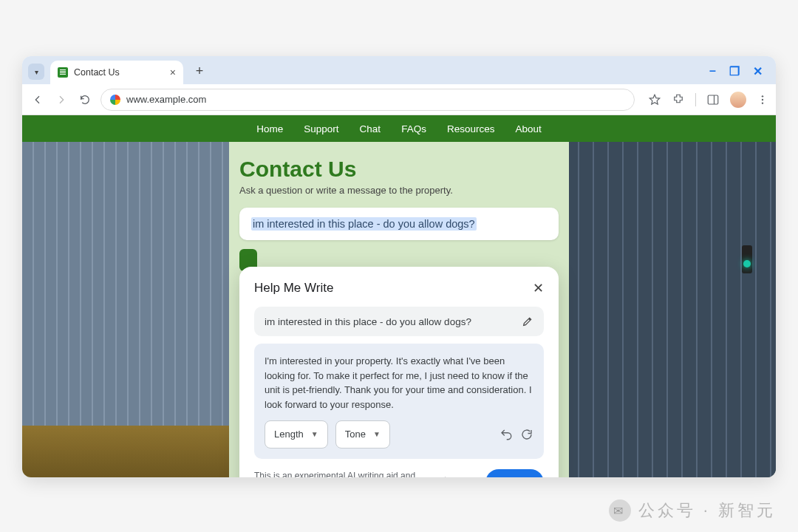  I want to click on window-maximize-icon: ❐, so click(734, 71).